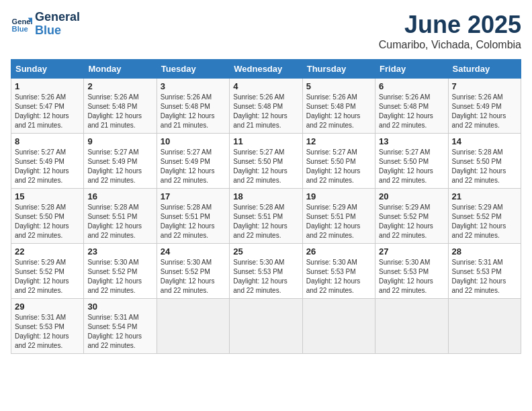 Image resolution: width=532 pixels, height=411 pixels. What do you see at coordinates (48, 271) in the screenshot?
I see `table-row: 22 Sunrise: 5:29 AM Sunset: 5:52 PM Dayl…` at bounding box center [48, 271].